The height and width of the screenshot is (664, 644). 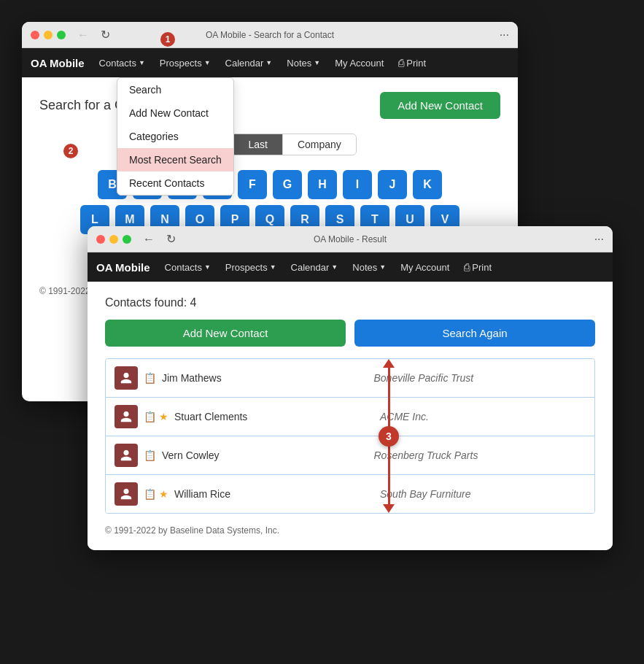 I want to click on avatar-vern, so click(x=126, y=455).